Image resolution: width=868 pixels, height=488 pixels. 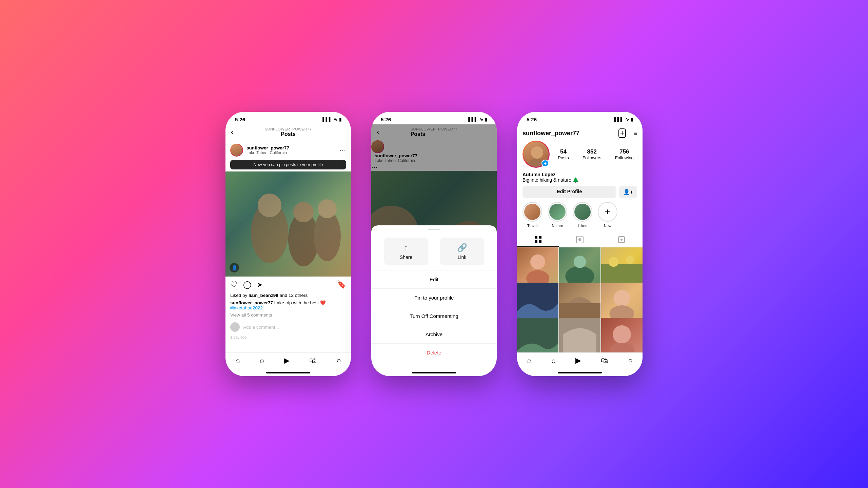 What do you see at coordinates (608, 215) in the screenshot?
I see `highlight-new: + New` at bounding box center [608, 215].